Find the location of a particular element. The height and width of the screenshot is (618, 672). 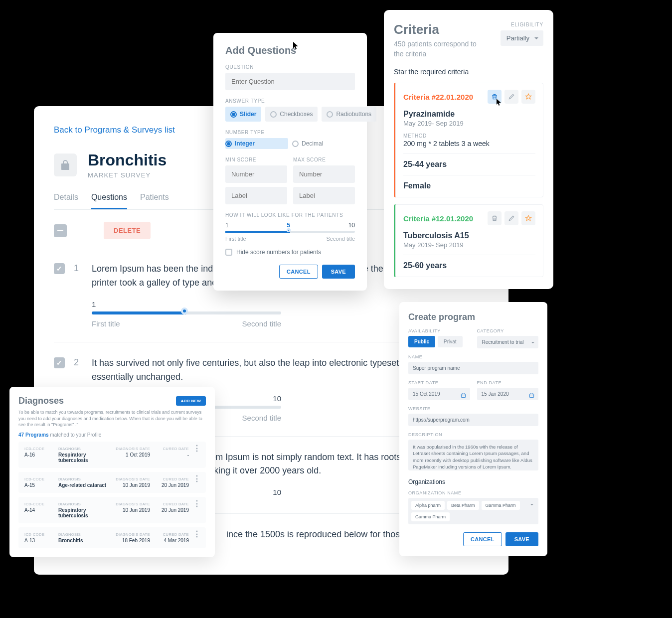

organizations-title: Organizations is located at coordinates (474, 482).